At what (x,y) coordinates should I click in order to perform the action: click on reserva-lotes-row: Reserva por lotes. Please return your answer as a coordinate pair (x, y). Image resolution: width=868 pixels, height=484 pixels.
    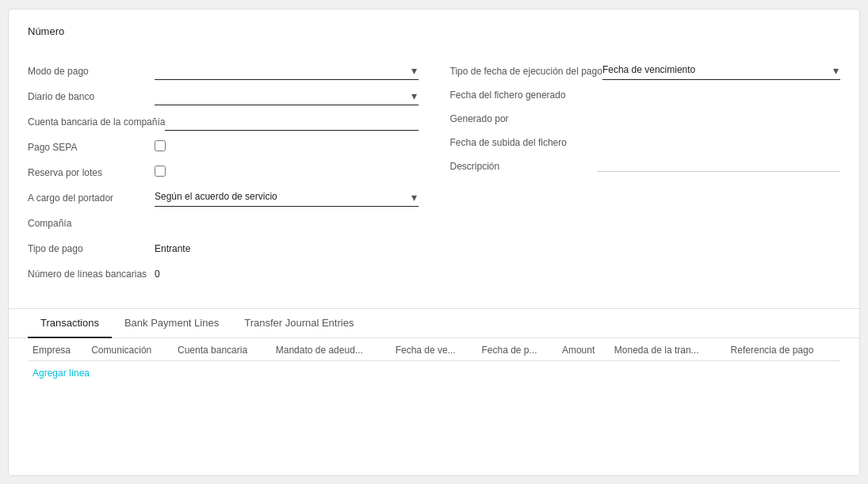
    Looking at the image, I should click on (224, 173).